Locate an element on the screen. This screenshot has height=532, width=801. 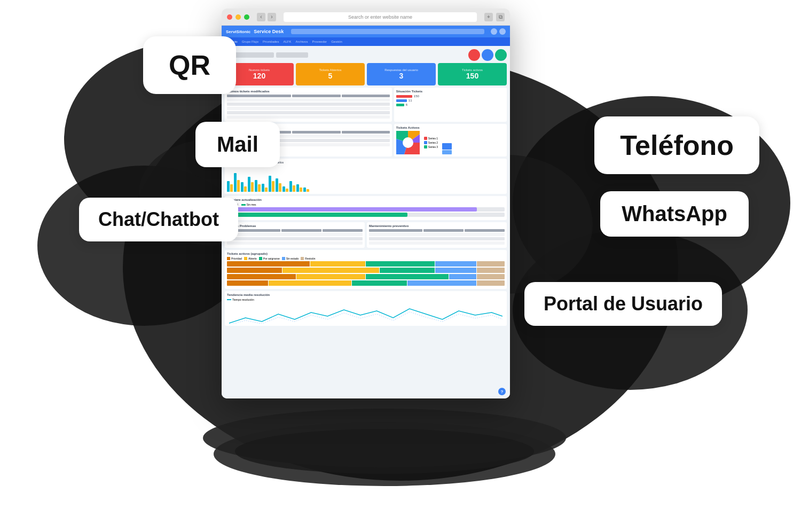
stat-new-tickets-value: 120 is located at coordinates (260, 76).